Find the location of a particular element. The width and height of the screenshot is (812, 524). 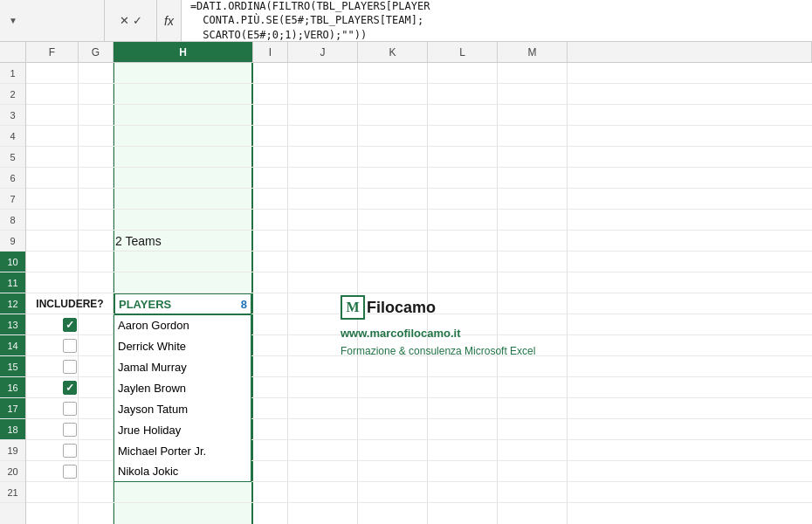

row-num-9: 9 is located at coordinates (12, 241).